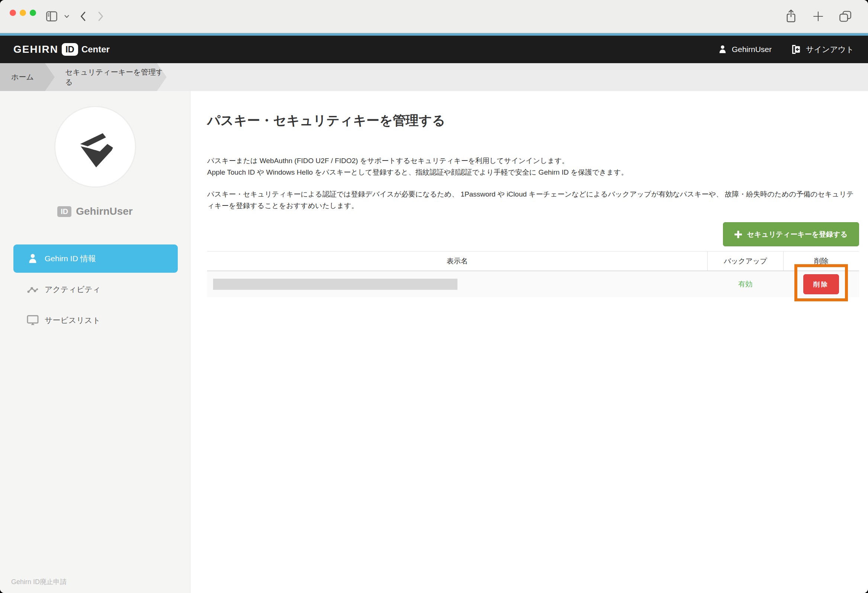 Image resolution: width=868 pixels, height=593 pixels. Describe the element at coordinates (533, 274) in the screenshot. I see `security-keys-table: 表示名 バックアップ 削除 有効 削除` at that location.